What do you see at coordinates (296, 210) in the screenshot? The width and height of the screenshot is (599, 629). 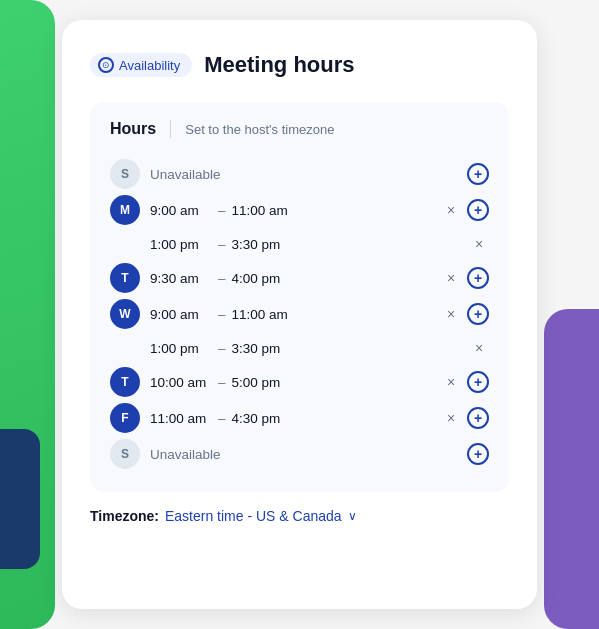 I see `monday-slot-1: 9:00 am – 11:00 am` at bounding box center [296, 210].